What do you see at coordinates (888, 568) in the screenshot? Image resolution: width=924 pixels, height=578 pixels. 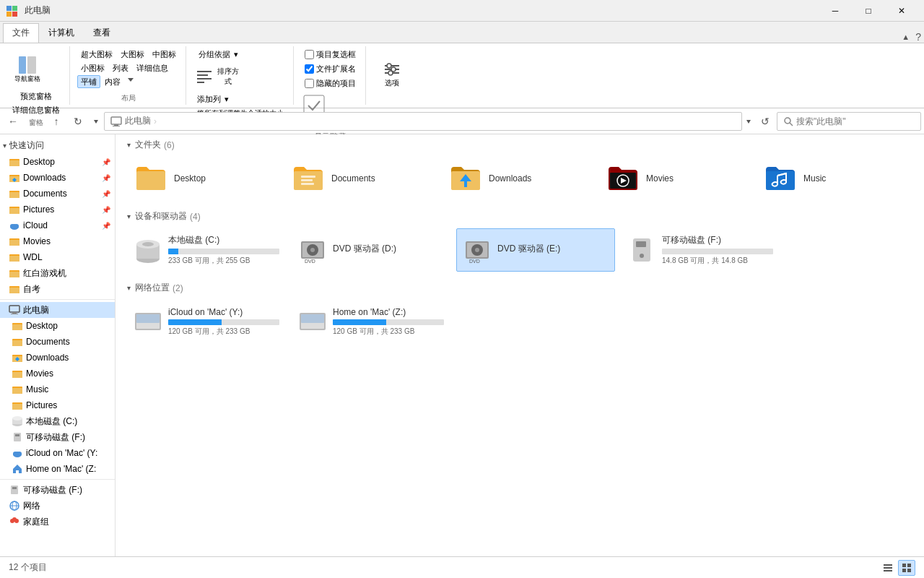 I see `view-details-btn` at bounding box center [888, 568].